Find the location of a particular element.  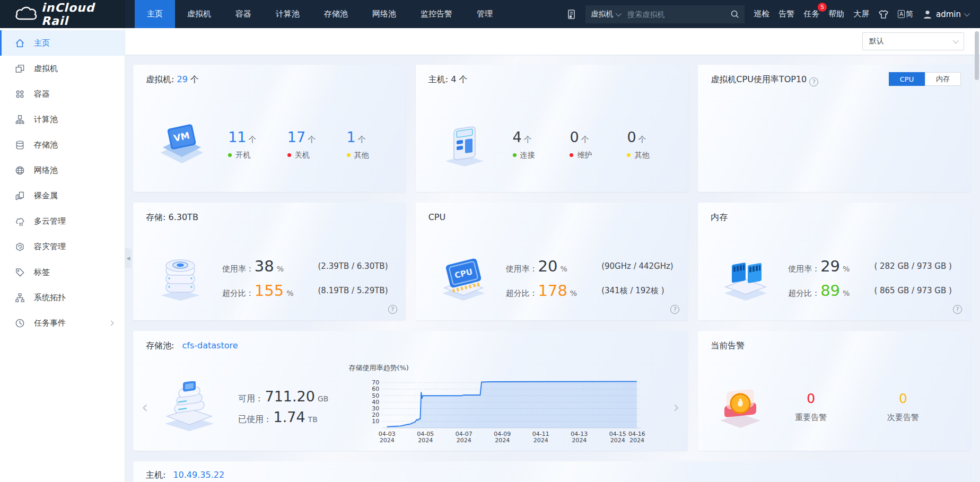

major-alert-label: 重要告警 is located at coordinates (811, 418).